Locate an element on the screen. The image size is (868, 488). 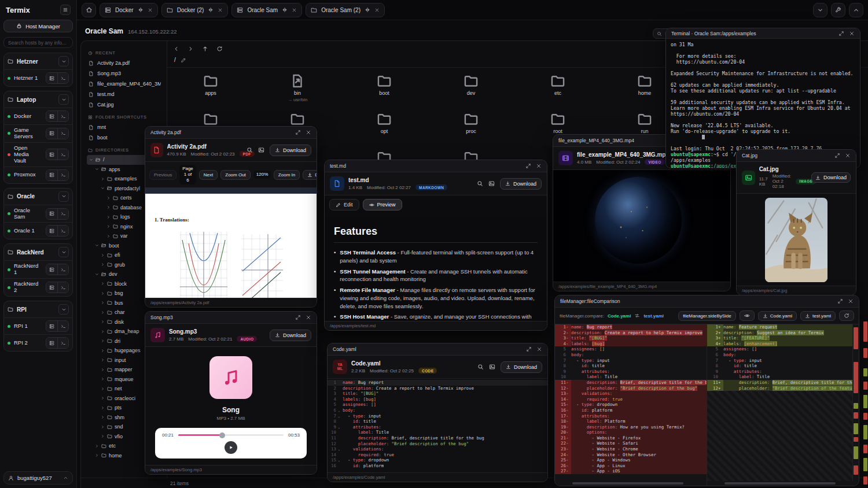
diff-overview-ruler is located at coordinates (866, 405).